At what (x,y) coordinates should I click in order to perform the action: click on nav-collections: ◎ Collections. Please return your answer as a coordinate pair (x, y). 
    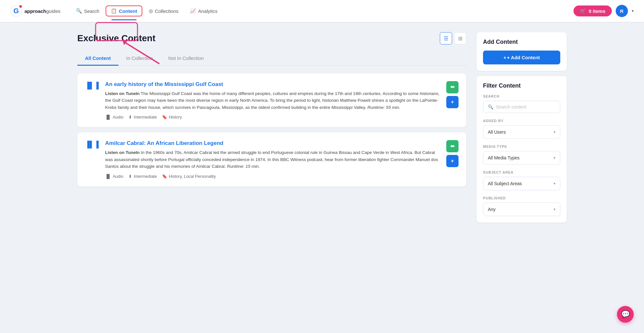
    Looking at the image, I should click on (164, 11).